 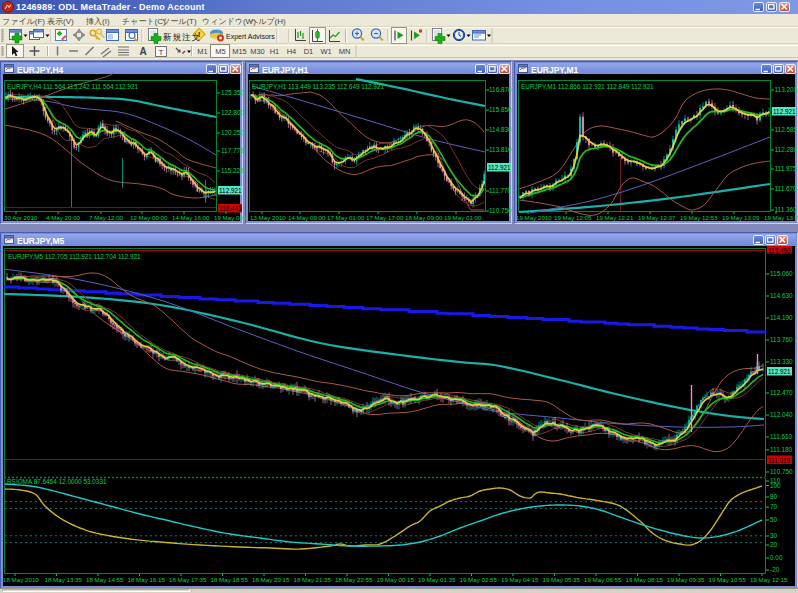 I want to click on svg-text: 115.490, so click(x=780, y=250).